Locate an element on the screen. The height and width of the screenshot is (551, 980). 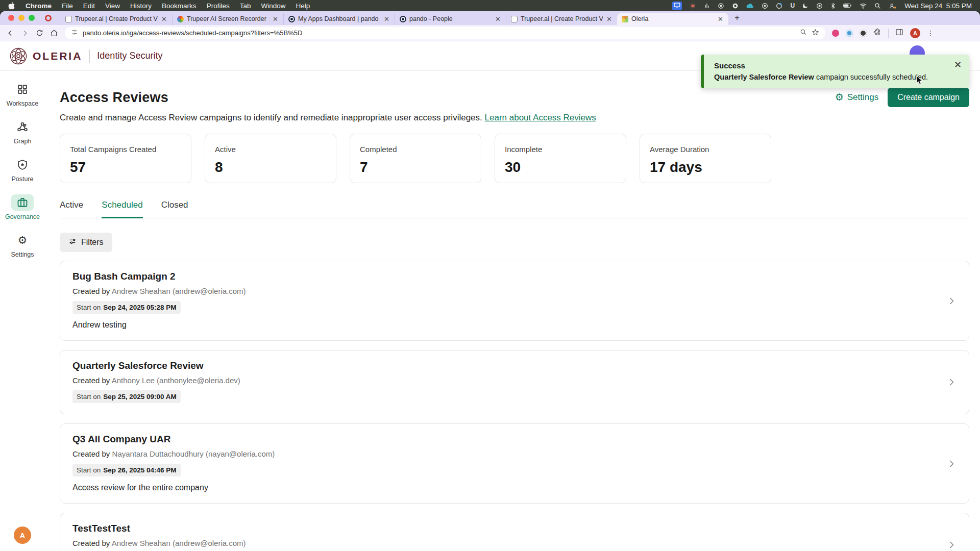
camera-icon is located at coordinates (721, 6).